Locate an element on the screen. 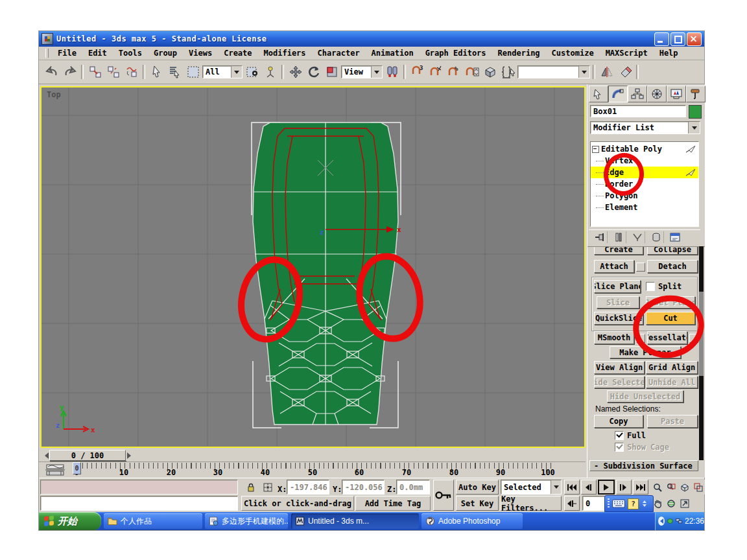 The width and height of the screenshot is (747, 560). reset-plane-button: Reset Plane is located at coordinates (670, 302).